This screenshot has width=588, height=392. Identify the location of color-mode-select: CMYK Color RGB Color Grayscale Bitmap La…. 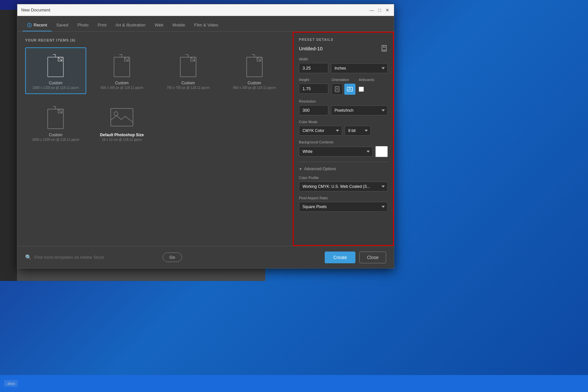
(320, 131).